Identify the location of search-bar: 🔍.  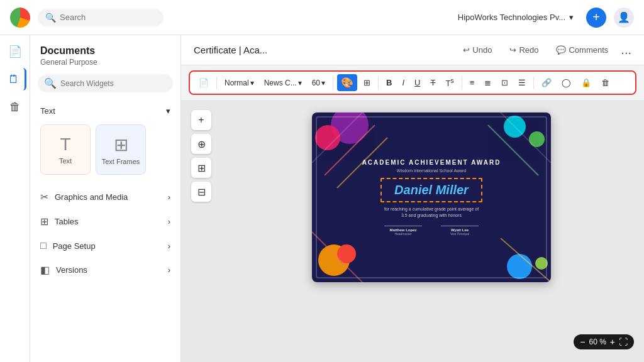
(101, 18).